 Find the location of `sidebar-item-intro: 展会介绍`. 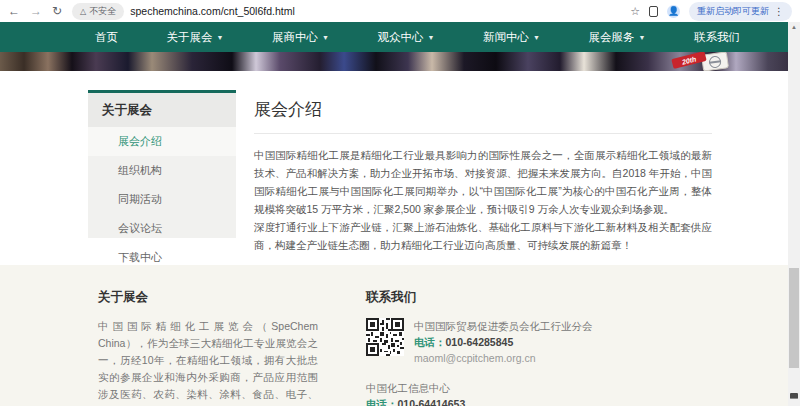

sidebar-item-intro: 展会介绍 is located at coordinates (162, 142).